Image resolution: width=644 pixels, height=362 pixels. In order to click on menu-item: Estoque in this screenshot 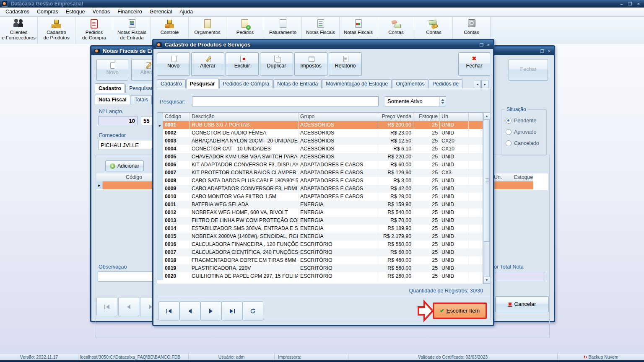, I will do `click(75, 12)`.